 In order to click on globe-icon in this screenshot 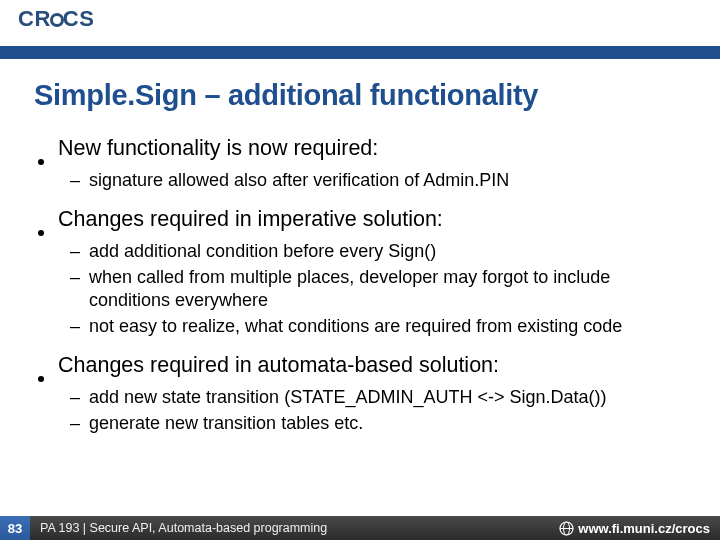, I will do `click(566, 528)`.